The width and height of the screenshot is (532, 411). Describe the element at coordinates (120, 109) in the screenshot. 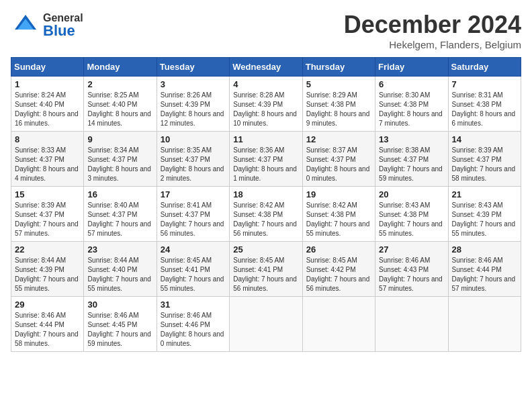

I see `day-info: Sunrise: 8:25 AMSunset: 4:40 PMDaylight:…` at that location.